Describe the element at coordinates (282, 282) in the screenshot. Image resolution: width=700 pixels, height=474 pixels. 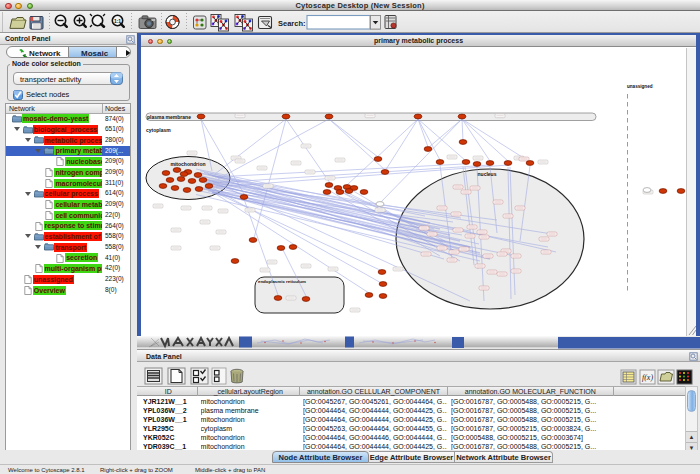
I see `svg-text: endoplasmic reticulum` at that location.